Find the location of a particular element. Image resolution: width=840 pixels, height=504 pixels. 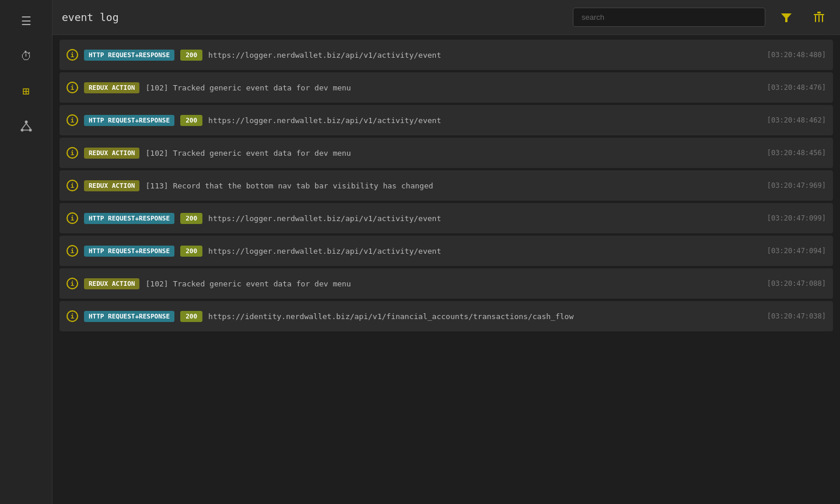

sidebar: ☰ ⏱ ⊞ is located at coordinates (26, 252).